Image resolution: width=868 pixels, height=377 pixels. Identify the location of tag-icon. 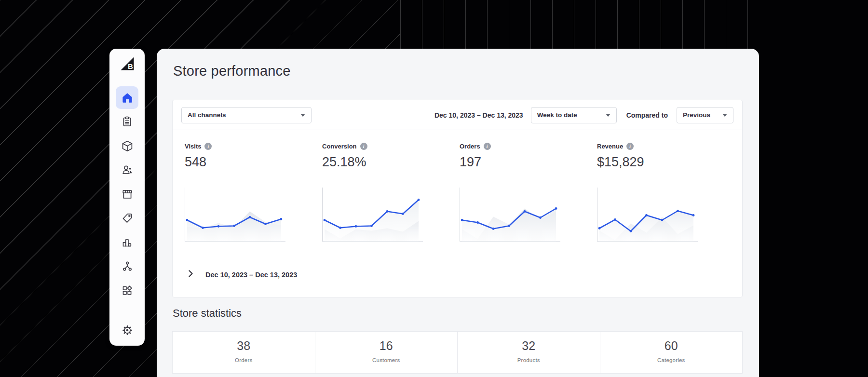
(127, 218).